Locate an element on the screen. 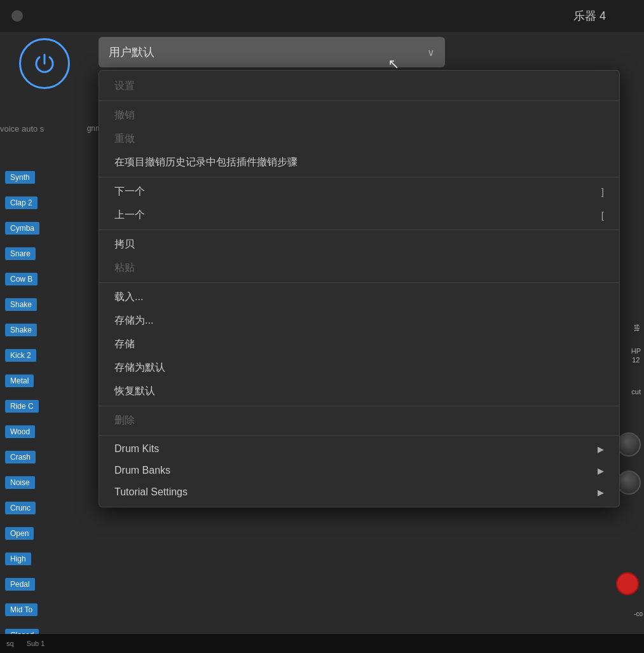  drum-item-label: Open is located at coordinates (19, 533).